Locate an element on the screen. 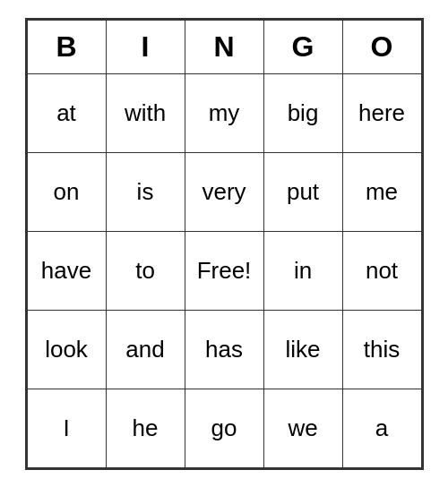 The height and width of the screenshot is (487, 448). bingo-cell-4-2: go is located at coordinates (224, 428).